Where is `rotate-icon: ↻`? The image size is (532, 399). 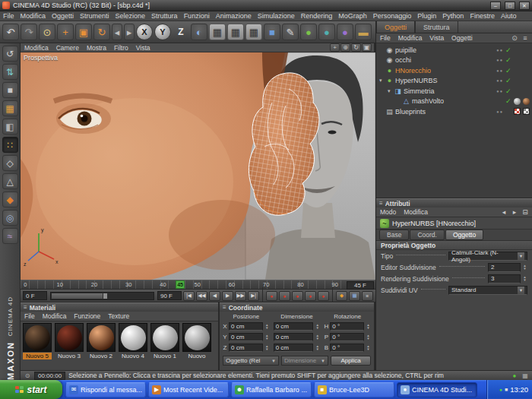 rotate-icon: ↻ is located at coordinates (102, 32).